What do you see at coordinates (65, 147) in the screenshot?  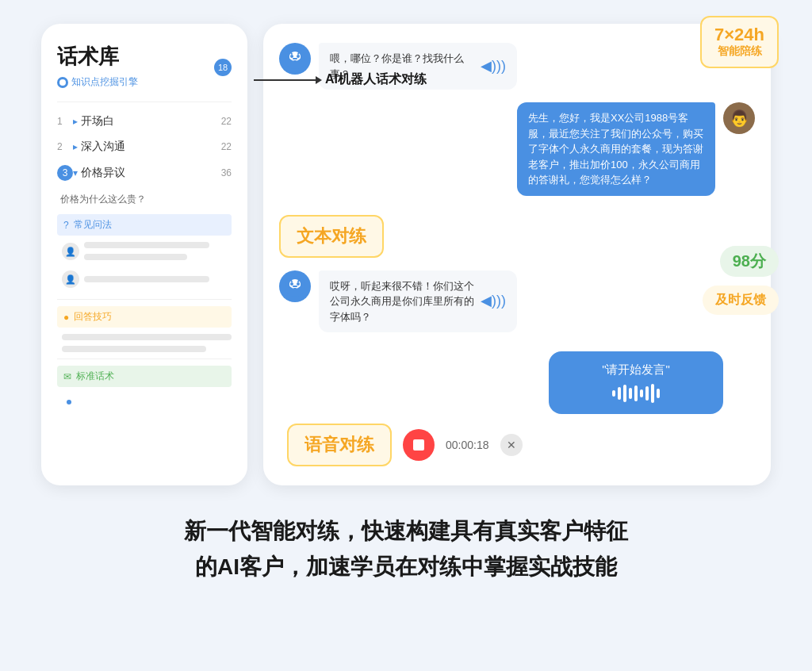 I see `menu-num-2: 2` at bounding box center [65, 147].